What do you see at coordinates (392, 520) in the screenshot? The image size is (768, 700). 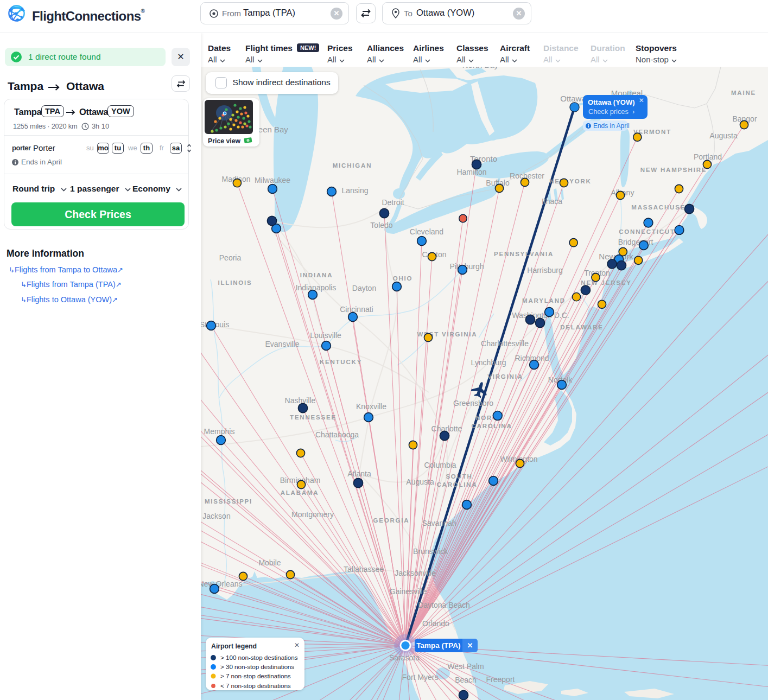 I see `svg-text: GEORGIA` at bounding box center [392, 520].